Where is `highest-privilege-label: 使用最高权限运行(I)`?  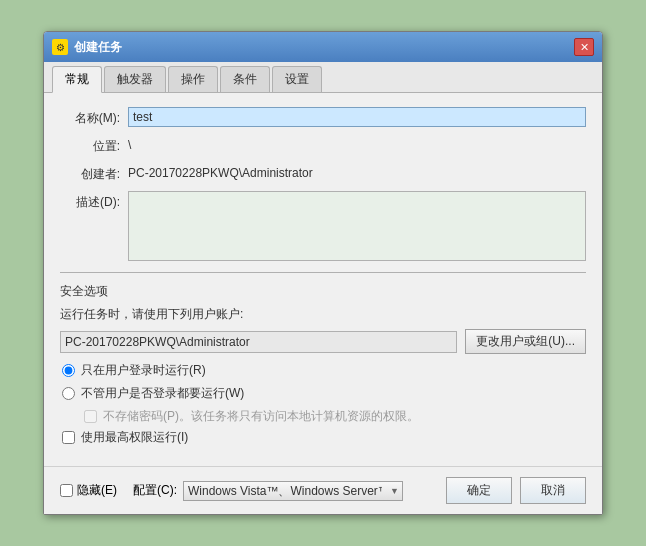
highest-privilege-label: 使用最高权限运行(I) is located at coordinates (134, 438).